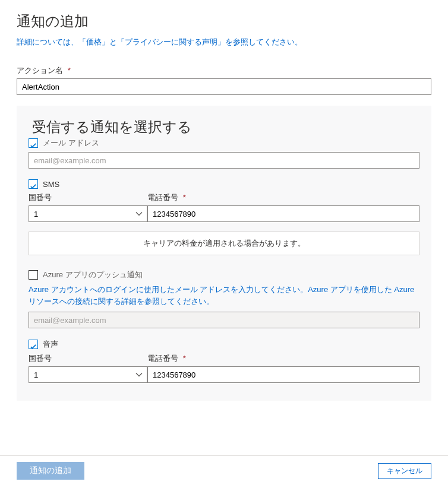  Describe the element at coordinates (88, 375) in the screenshot. I see `voice-country-select` at that location.